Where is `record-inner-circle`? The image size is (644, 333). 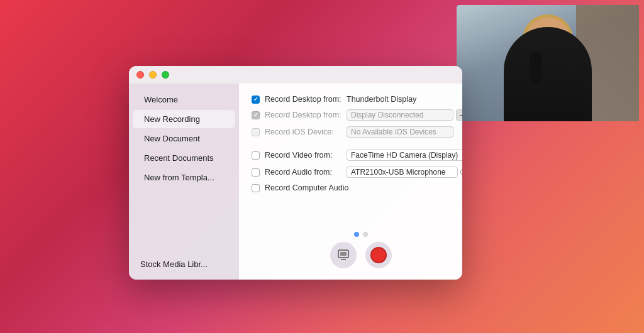 record-inner-circle is located at coordinates (379, 255).